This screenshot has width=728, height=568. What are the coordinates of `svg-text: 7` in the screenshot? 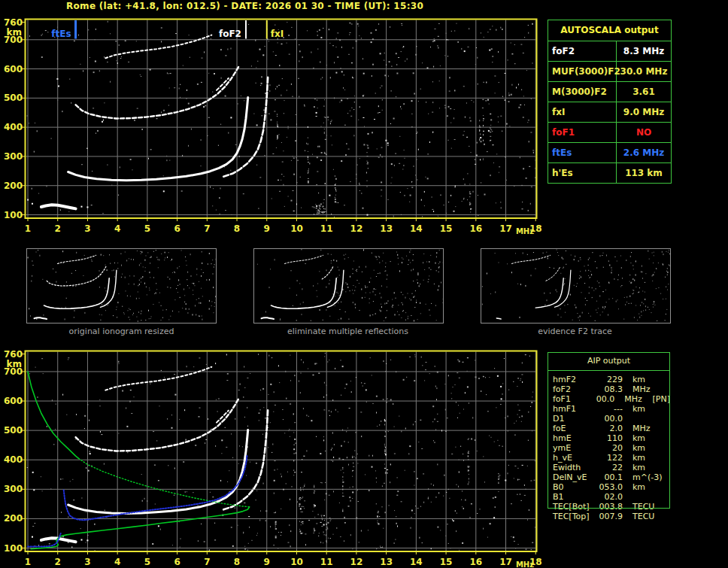 It's located at (207, 229).